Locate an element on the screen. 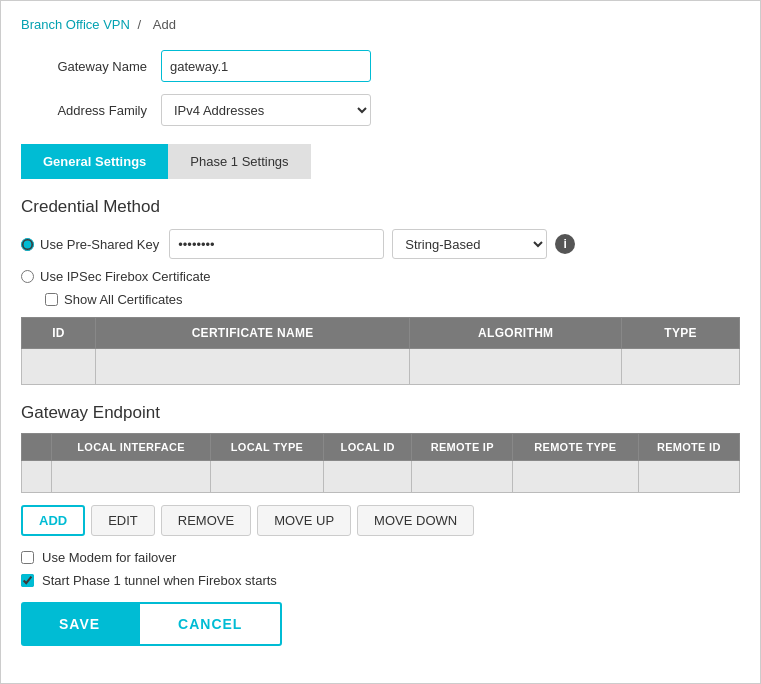 The height and width of the screenshot is (684, 761). endpoint-empty-local-type is located at coordinates (268, 477).